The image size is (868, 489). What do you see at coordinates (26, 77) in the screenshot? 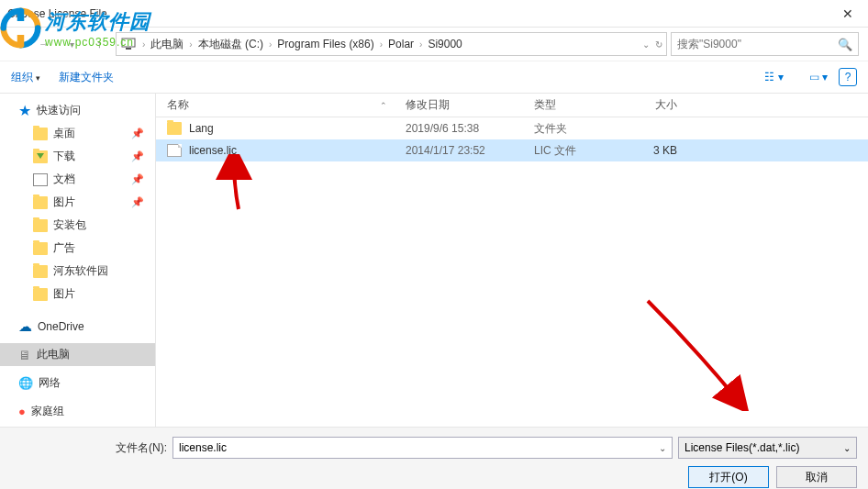
I see `organize-button: 组织` at bounding box center [26, 77].